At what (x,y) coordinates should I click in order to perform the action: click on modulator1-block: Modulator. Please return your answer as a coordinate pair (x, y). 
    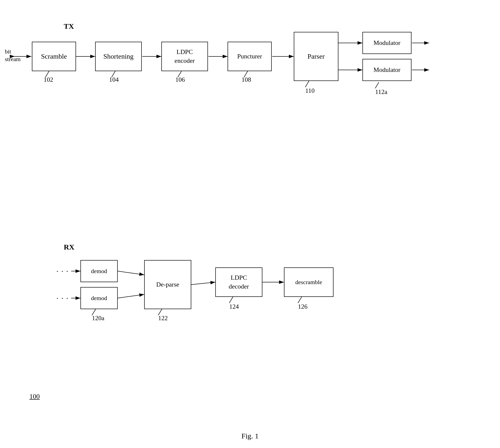
    Looking at the image, I should click on (387, 43).